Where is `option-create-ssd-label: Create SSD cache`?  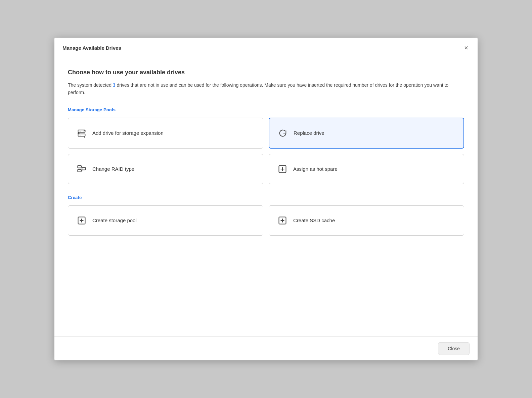 option-create-ssd-label: Create SSD cache is located at coordinates (314, 221).